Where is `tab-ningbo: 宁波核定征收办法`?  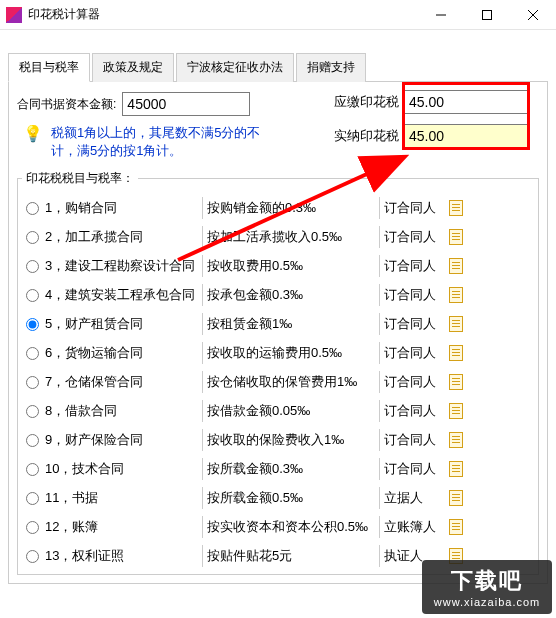 tab-ningbo: 宁波核定征收办法 is located at coordinates (235, 68).